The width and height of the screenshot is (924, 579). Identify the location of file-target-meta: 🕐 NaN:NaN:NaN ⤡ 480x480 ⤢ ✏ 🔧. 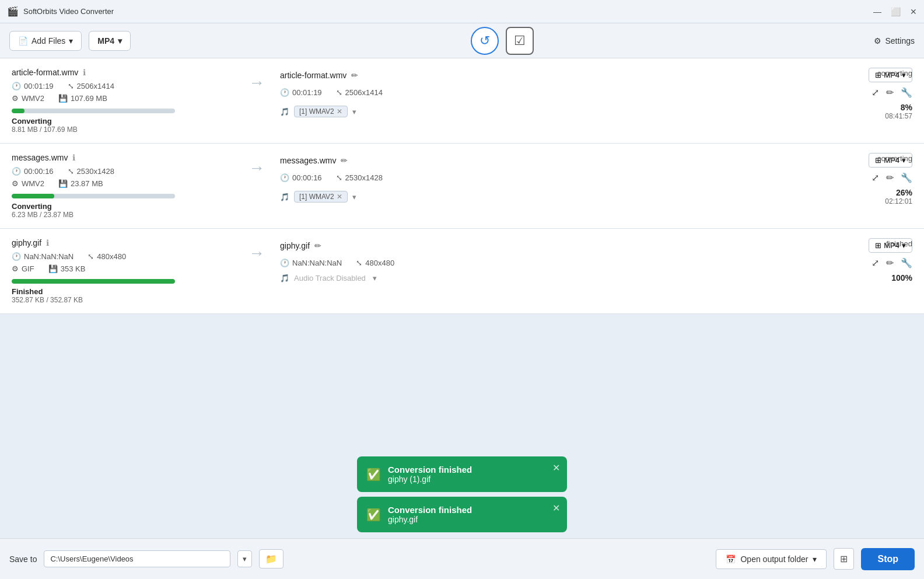
(596, 263).